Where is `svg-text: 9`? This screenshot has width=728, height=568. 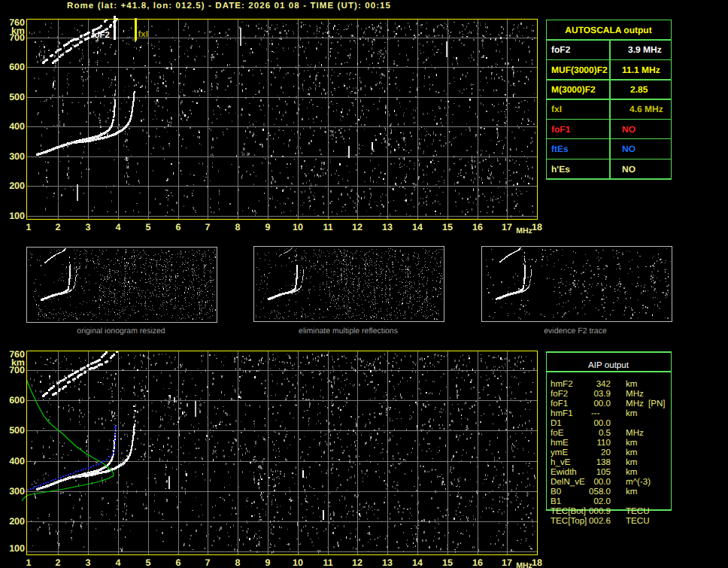 svg-text: 9 is located at coordinates (268, 563).